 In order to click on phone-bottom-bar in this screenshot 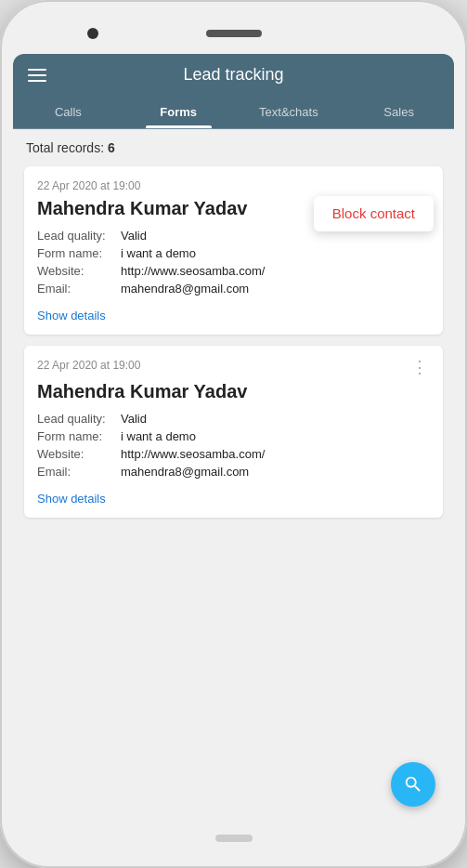, I will do `click(234, 838)`.